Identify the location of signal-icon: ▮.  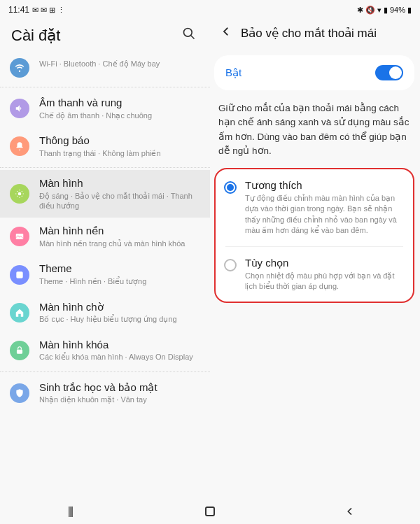
(386, 10).